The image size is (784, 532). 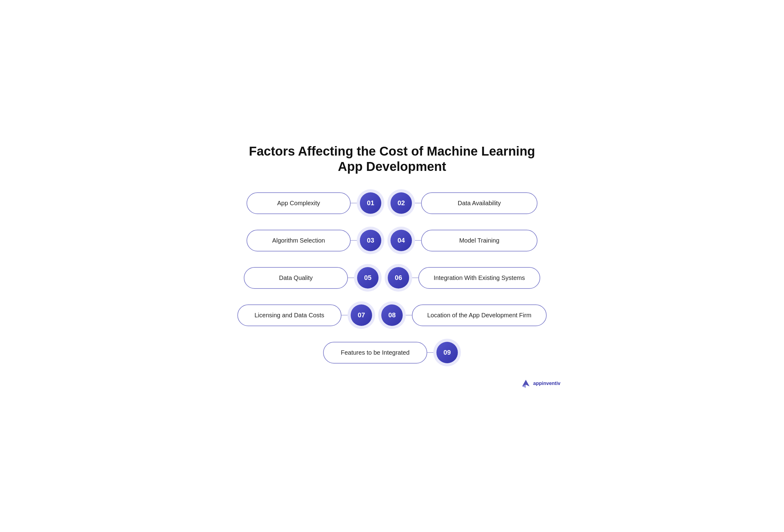 What do you see at coordinates (401, 203) in the screenshot?
I see `circle-number-right: 02` at bounding box center [401, 203].